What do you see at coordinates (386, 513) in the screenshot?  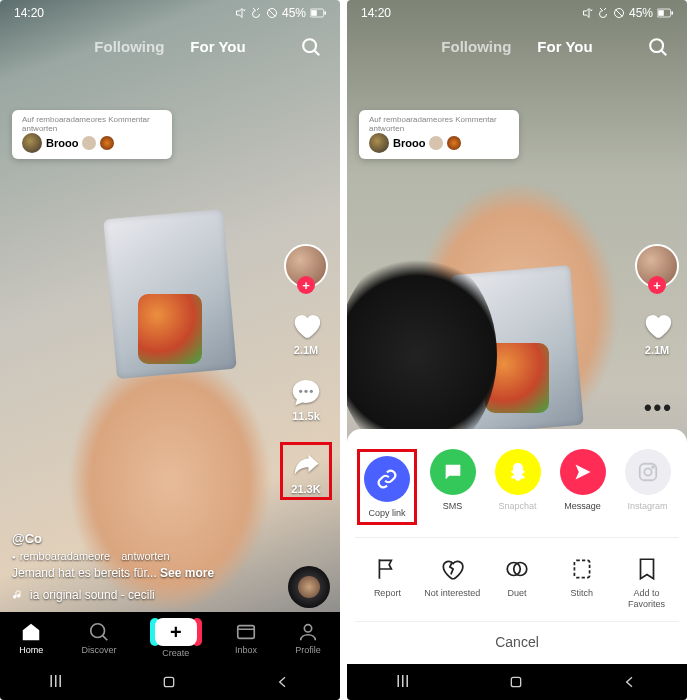 I see `share-copy-link-label: Copy link` at bounding box center [386, 513].